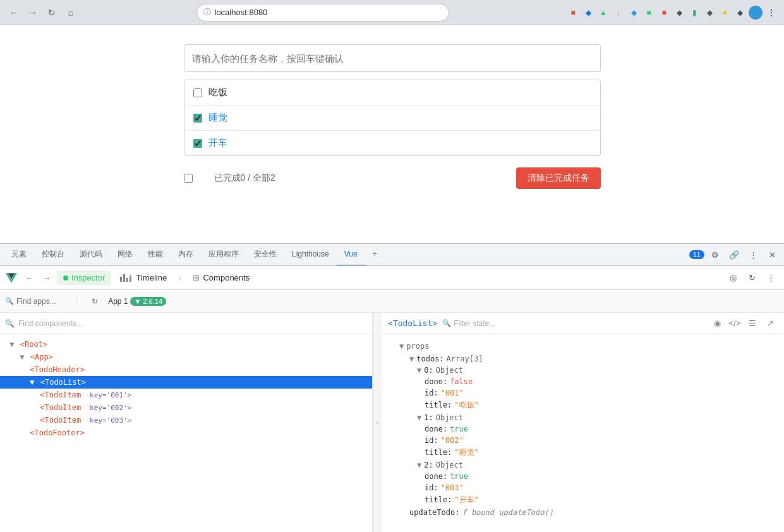 The width and height of the screenshot is (784, 532). Describe the element at coordinates (435, 512) in the screenshot. I see `update-todo-key: updateTodo:` at that location.